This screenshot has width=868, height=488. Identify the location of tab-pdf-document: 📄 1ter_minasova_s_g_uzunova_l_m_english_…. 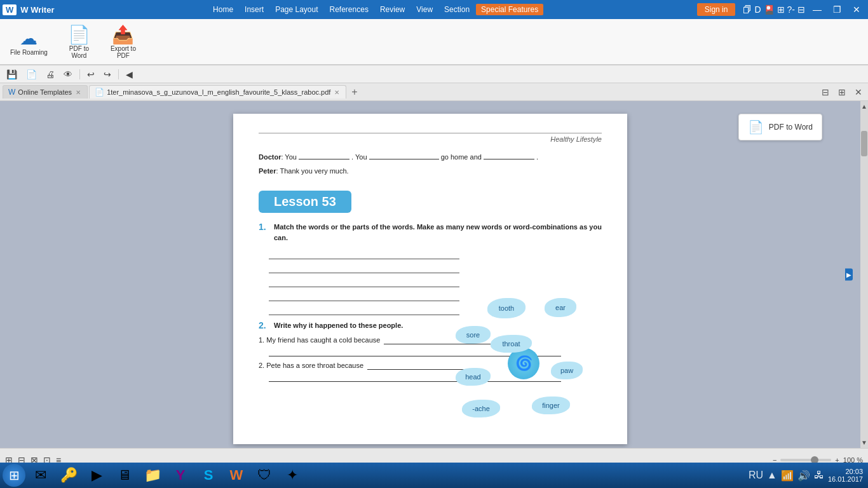
(217, 92).